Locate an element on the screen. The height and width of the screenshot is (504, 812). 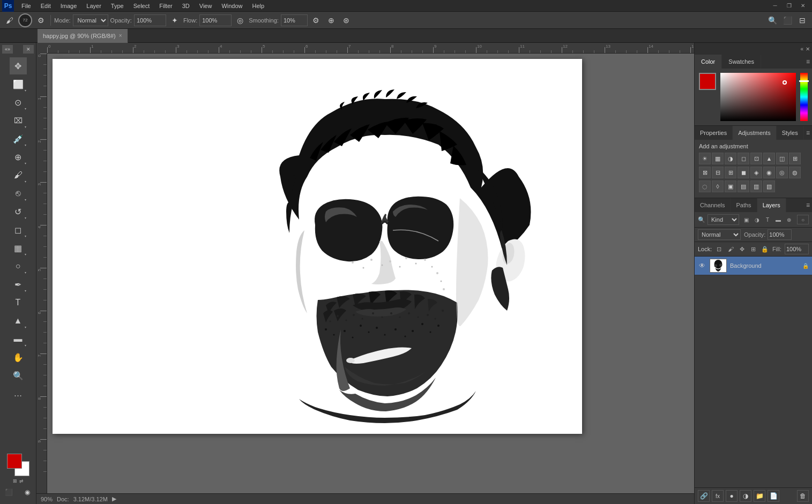
reset-colors-icon: ⊠ is located at coordinates (15, 481).